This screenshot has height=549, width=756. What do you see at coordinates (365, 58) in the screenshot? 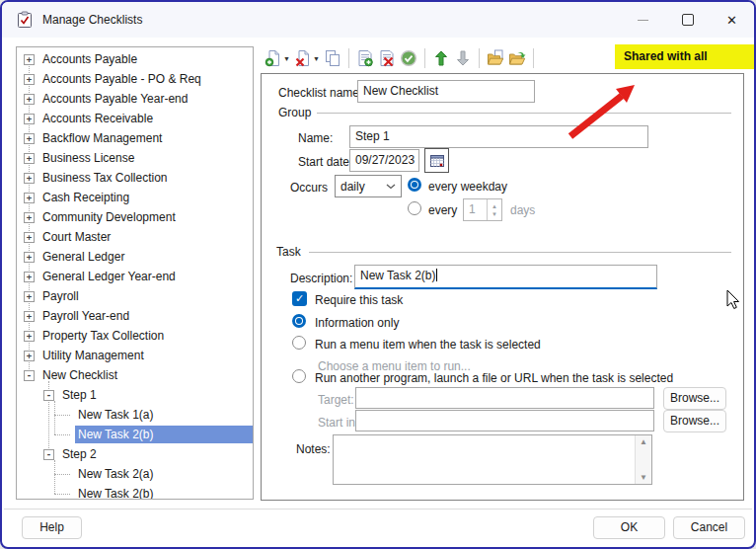
I see `add-task-button` at bounding box center [365, 58].